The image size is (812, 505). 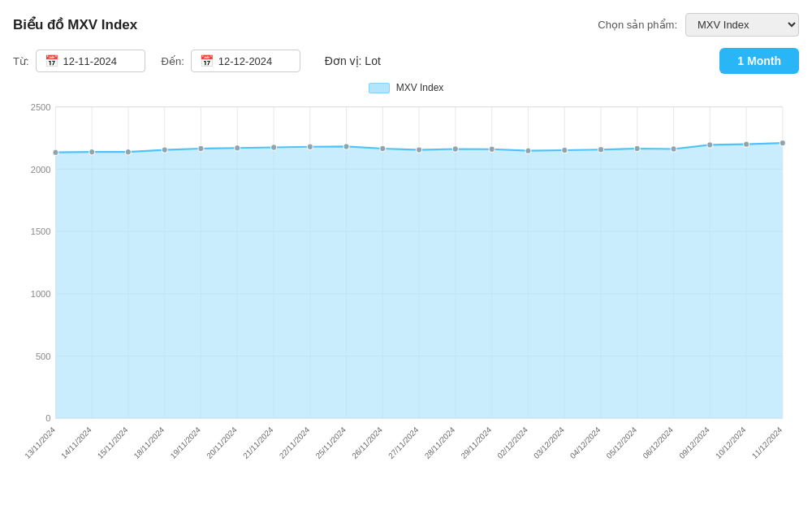 What do you see at coordinates (406, 88) in the screenshot?
I see `chart-legend: MXV Index` at bounding box center [406, 88].